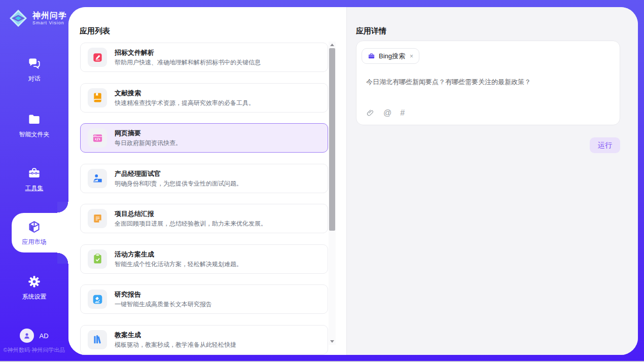 The image size is (644, 362). Describe the element at coordinates (34, 242) in the screenshot. I see `sidebar-item-label: 应用市场` at that location.